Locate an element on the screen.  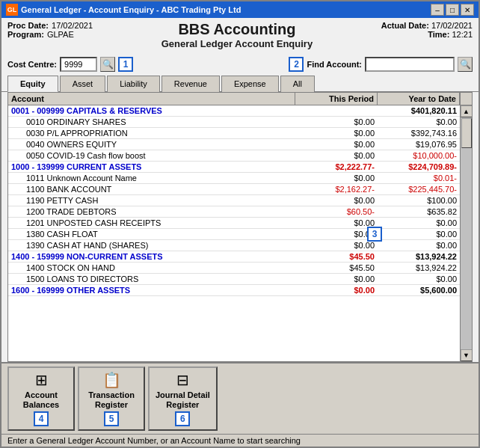
program-value: GLPAE is located at coordinates (61, 34).